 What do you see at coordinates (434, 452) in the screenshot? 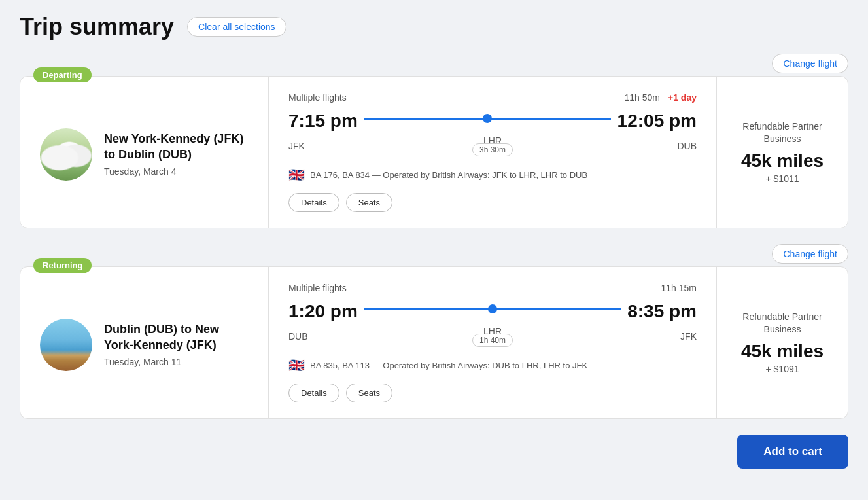
I see `page-footer: Add to cart` at bounding box center [434, 452].